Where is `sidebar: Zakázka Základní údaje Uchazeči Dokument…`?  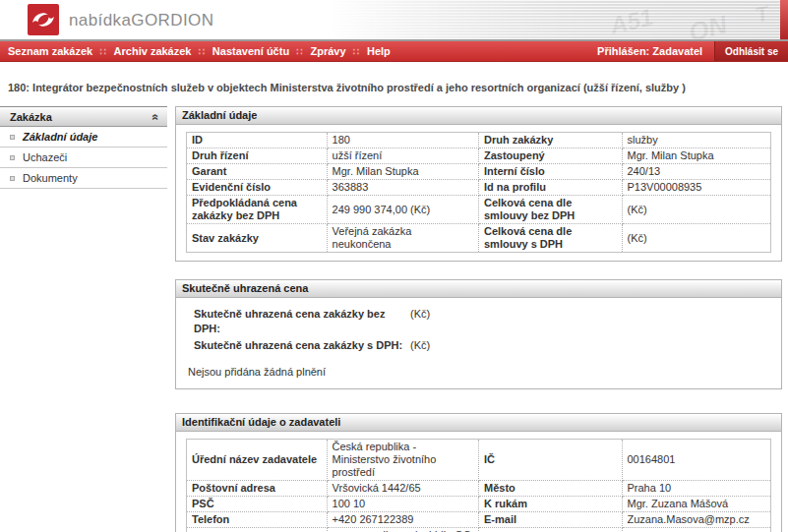
sidebar: Zakázka Základní údaje Uchazeči Dokument… is located at coordinates (84, 148).